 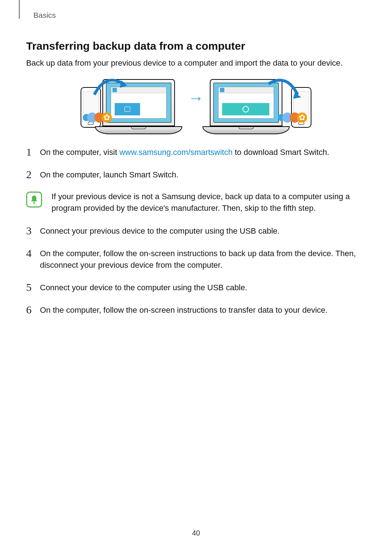 I want to click on step-number: 1, so click(x=30, y=152).